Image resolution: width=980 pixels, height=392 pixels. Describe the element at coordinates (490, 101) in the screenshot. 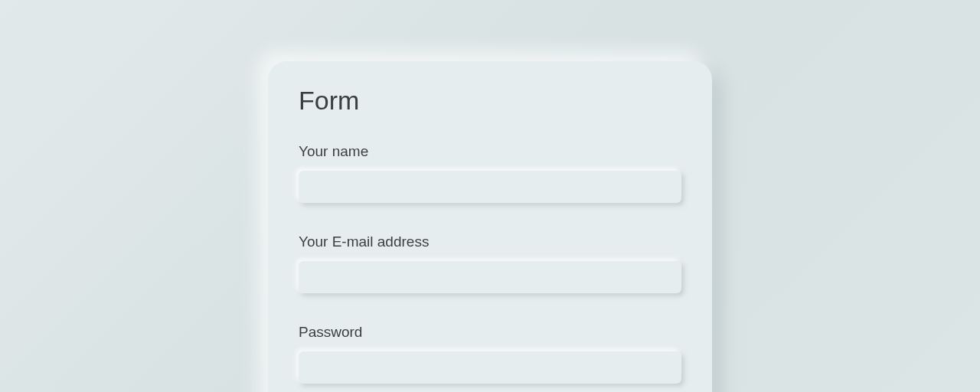

I see `form-title: Form` at that location.